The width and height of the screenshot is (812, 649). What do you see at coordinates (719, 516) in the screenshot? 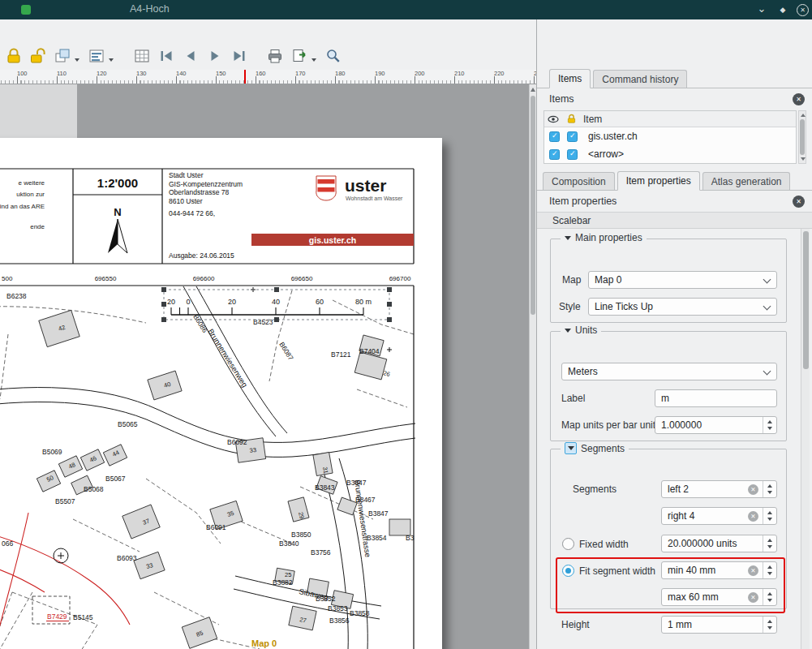
I see `segments-right-spinbox: right 4` at bounding box center [719, 516].